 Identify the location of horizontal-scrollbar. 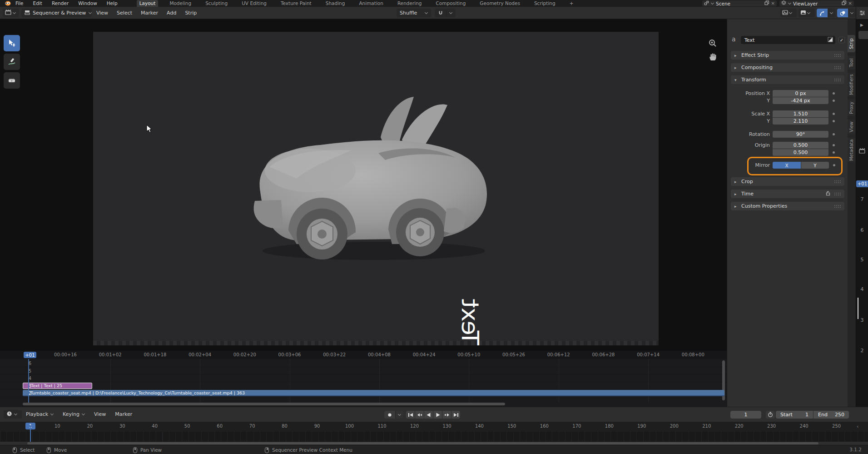
(264, 404).